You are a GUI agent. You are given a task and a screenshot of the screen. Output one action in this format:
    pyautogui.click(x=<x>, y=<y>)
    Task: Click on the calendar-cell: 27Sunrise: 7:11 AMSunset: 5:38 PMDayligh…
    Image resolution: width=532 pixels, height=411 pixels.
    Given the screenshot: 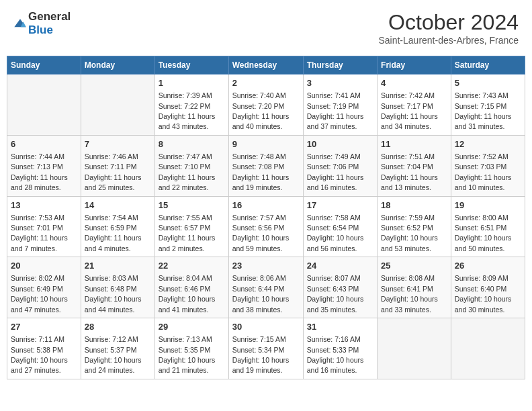 What is the action you would take?
    pyautogui.click(x=44, y=349)
    